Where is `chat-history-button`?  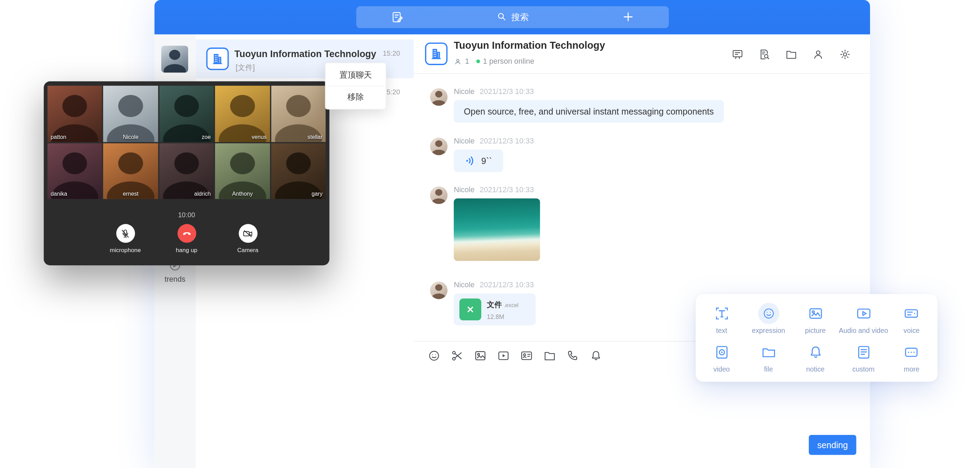 chat-history-button is located at coordinates (765, 54).